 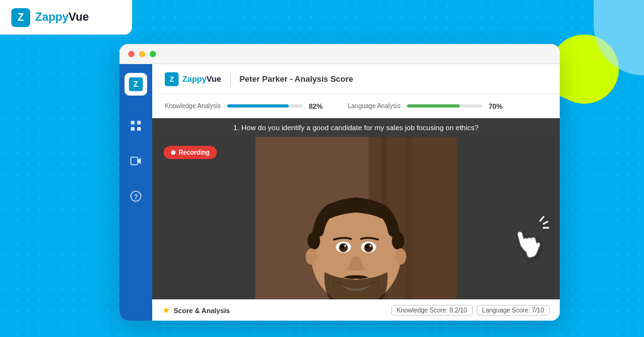 What do you see at coordinates (356, 128) in the screenshot?
I see `question-text: 1. How do you identify a good candidate …` at bounding box center [356, 128].